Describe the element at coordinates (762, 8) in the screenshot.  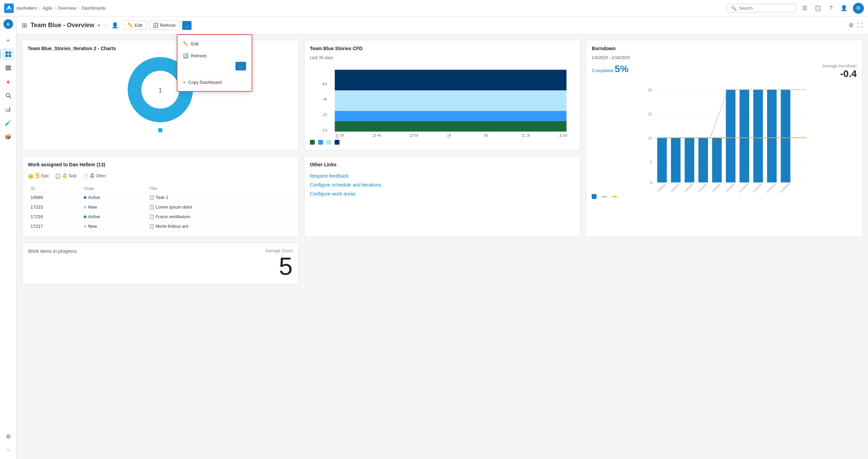
I see `search-box: 🔍` at that location.